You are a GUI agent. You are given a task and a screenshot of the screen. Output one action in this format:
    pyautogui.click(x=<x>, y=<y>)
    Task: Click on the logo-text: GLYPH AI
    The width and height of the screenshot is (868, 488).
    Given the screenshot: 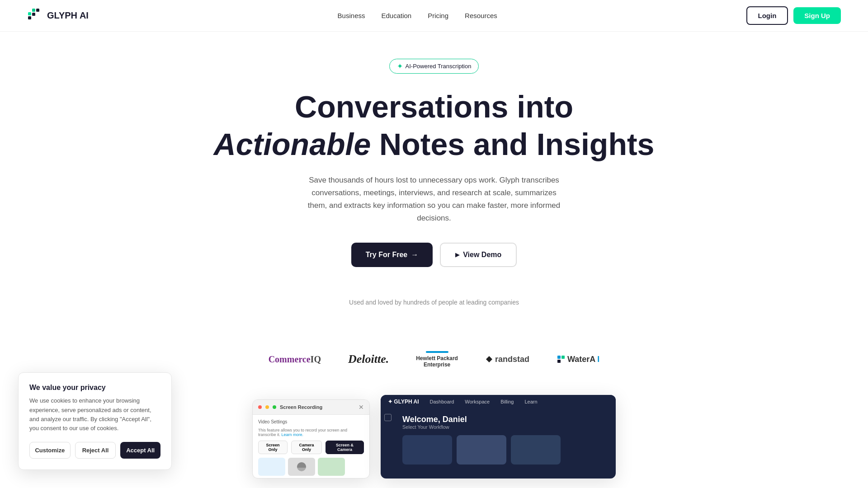 What is the action you would take?
    pyautogui.click(x=68, y=15)
    